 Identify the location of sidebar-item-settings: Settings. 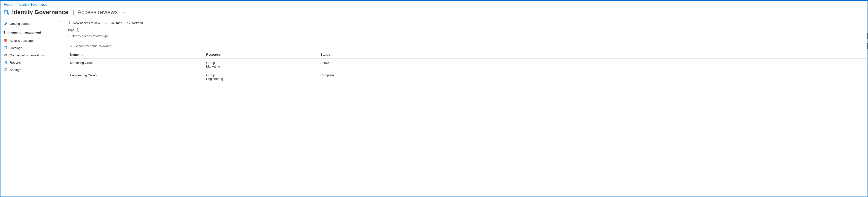
(32, 70).